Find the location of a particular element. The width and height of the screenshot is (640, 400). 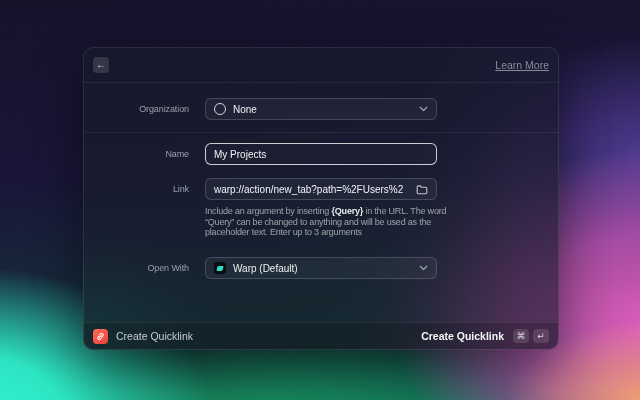

learn-more-link: Learn More is located at coordinates (522, 65).